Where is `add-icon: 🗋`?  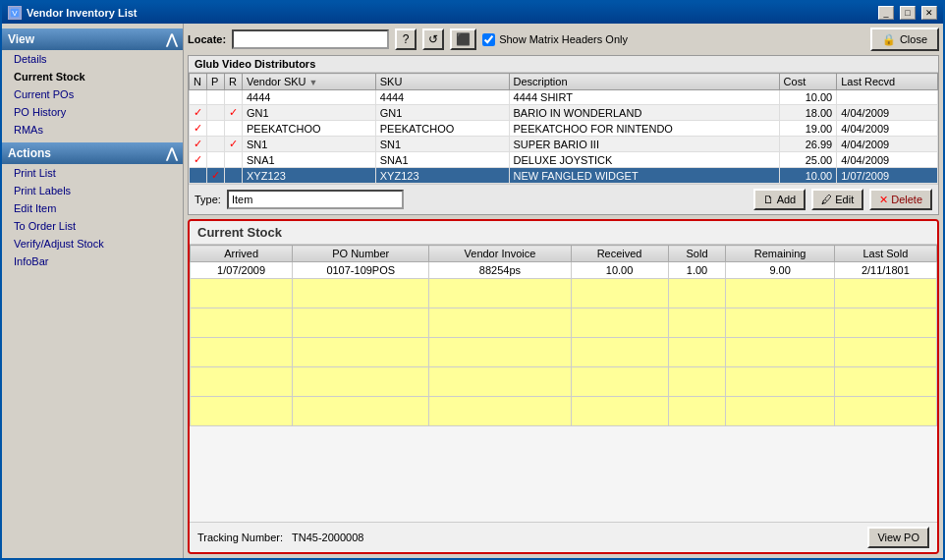 add-icon: 🗋 is located at coordinates (768, 199).